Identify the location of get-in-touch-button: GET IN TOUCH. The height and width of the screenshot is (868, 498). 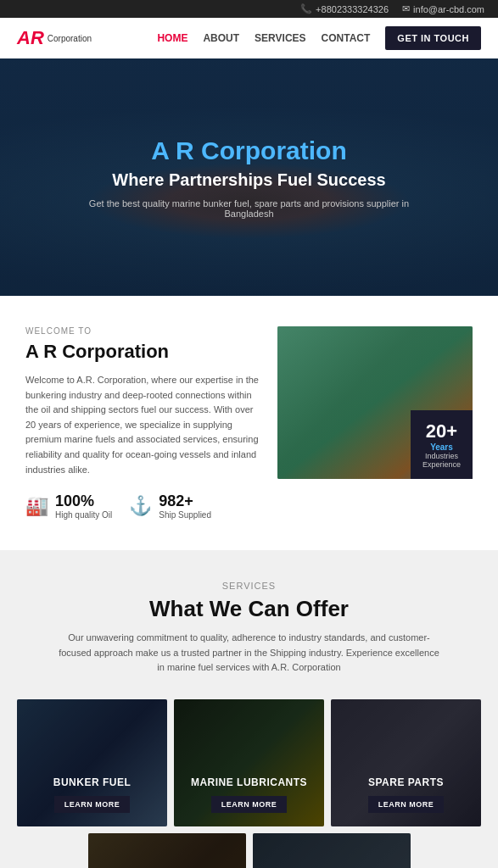
(433, 38).